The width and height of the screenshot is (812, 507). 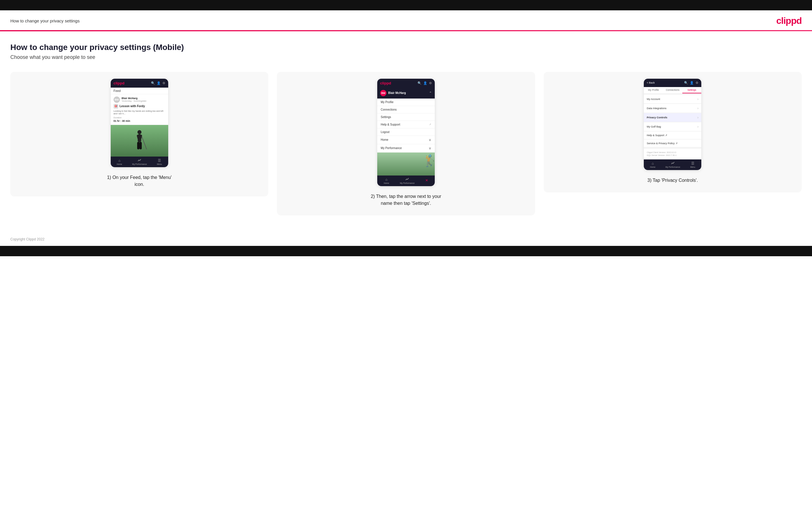 What do you see at coordinates (160, 162) in the screenshot?
I see `nav-menu: ☰ Menu` at bounding box center [160, 162].